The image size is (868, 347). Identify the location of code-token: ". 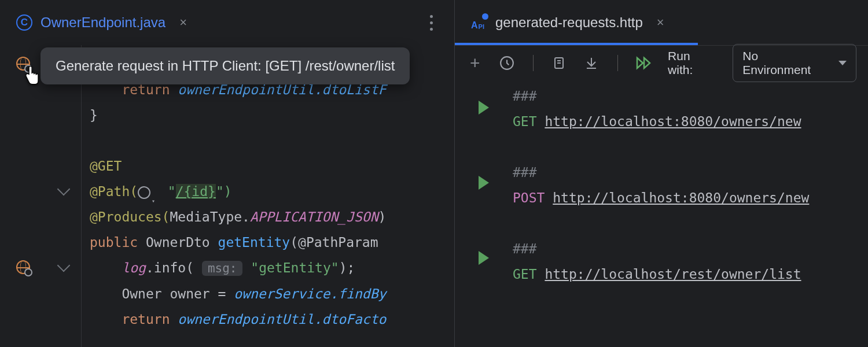
(172, 191).